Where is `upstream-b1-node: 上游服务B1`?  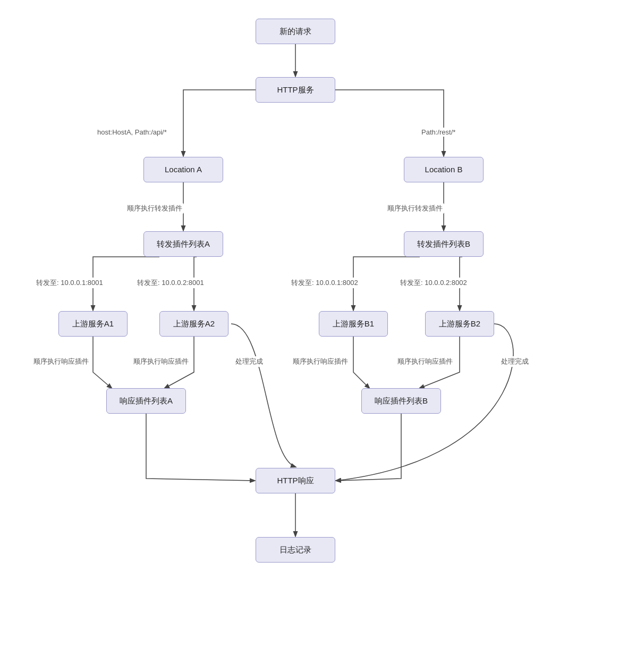
upstream-b1-node: 上游服务B1 is located at coordinates (353, 324).